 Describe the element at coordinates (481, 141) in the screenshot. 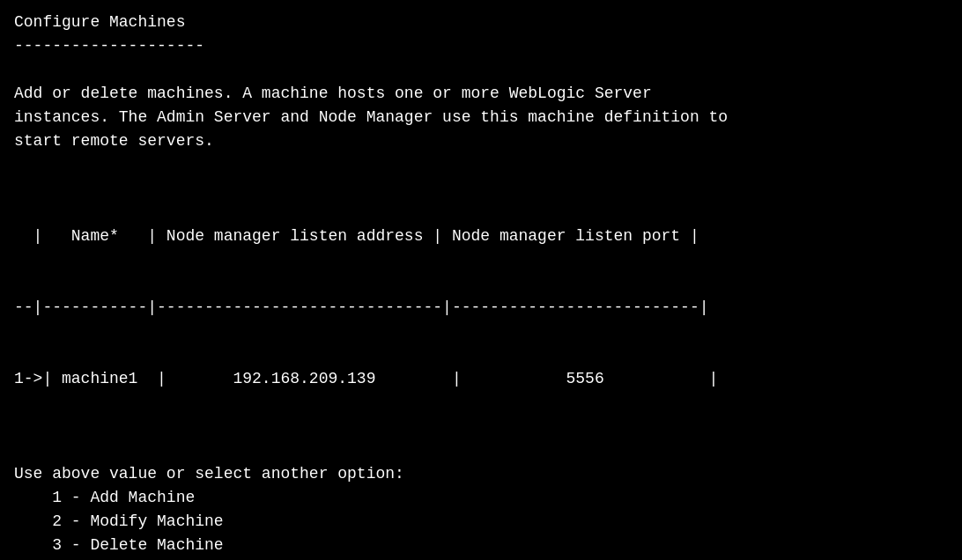

I see `desc-line3: start remote servers.` at that location.